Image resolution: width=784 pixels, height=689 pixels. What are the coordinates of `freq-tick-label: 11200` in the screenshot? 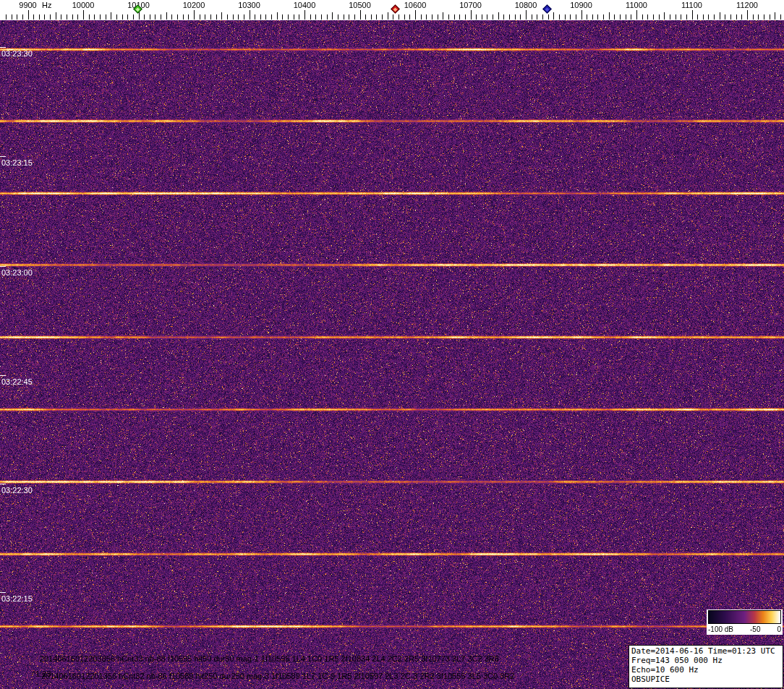 It's located at (747, 5).